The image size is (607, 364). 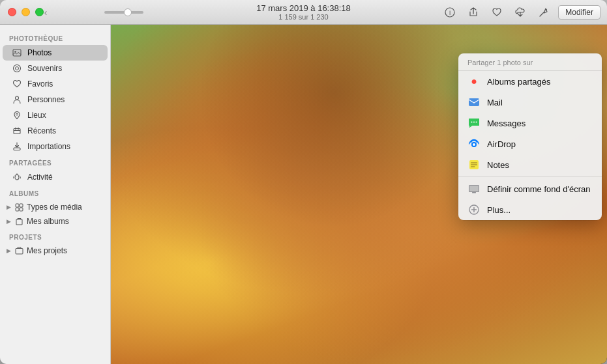 I want to click on mes-projets-icon, so click(x=19, y=251).